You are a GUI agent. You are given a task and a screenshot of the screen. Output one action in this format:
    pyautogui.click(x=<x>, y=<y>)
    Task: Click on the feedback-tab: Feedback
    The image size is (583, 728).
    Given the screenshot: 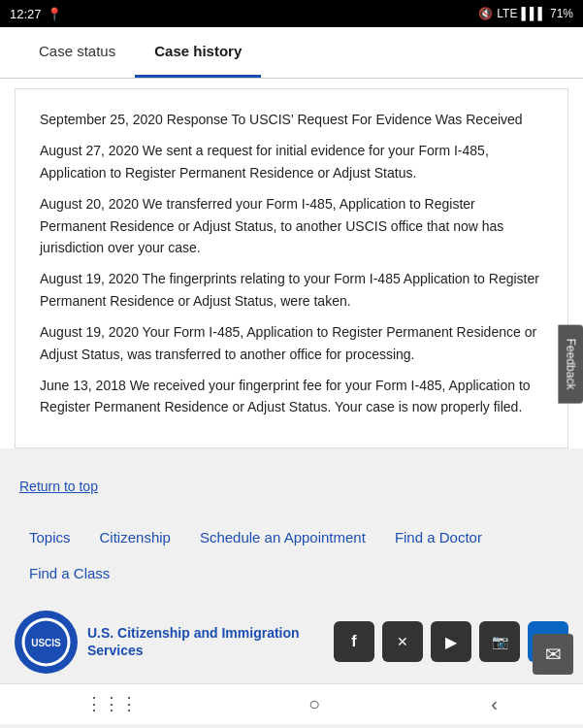 What is the action you would take?
    pyautogui.click(x=570, y=365)
    